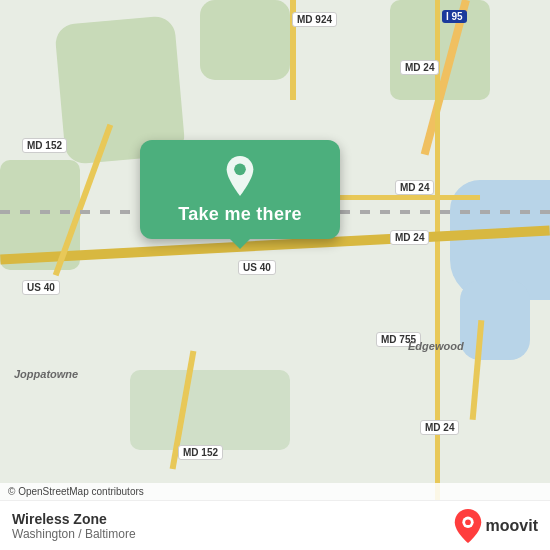 This screenshot has height=550, width=550. I want to click on moovit-logo: moovit, so click(496, 526).